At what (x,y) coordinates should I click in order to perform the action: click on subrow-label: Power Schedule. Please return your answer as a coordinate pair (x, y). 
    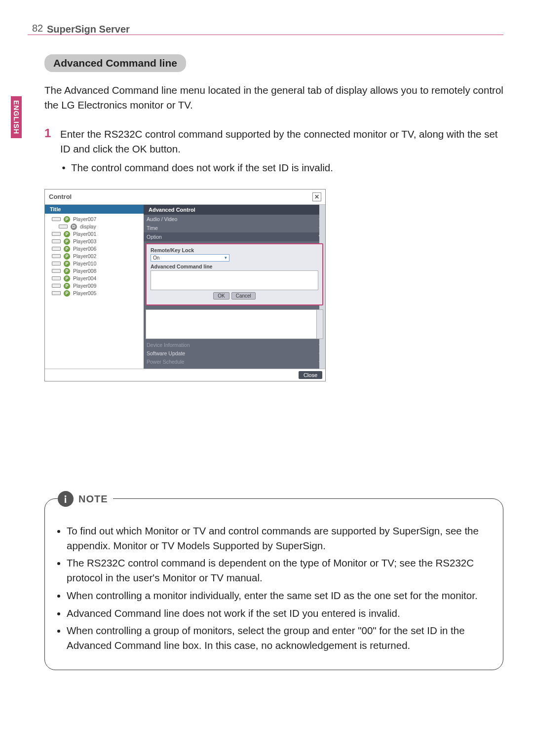
    Looking at the image, I should click on (165, 362).